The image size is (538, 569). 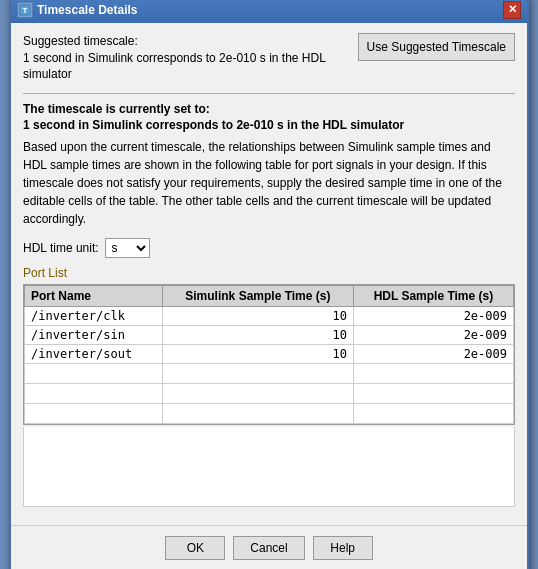 What do you see at coordinates (433, 296) in the screenshot?
I see `col-hdl-time: HDL Sample Time (s)` at bounding box center [433, 296].